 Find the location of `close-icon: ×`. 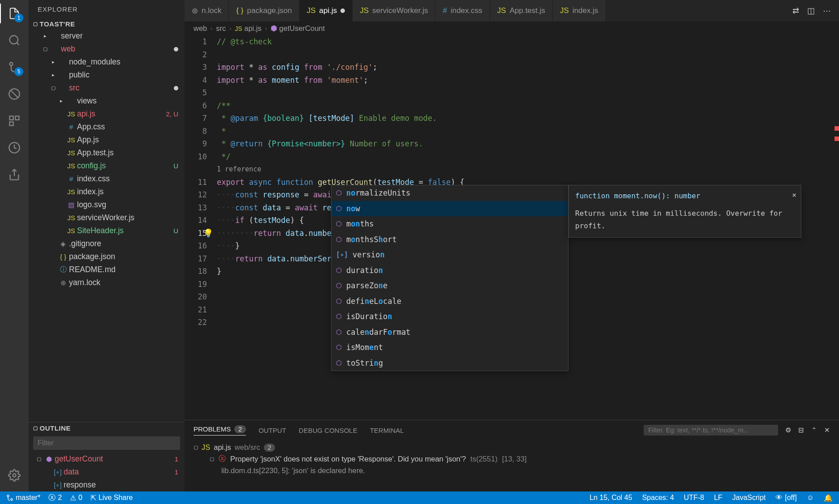

close-icon: × is located at coordinates (794, 195).